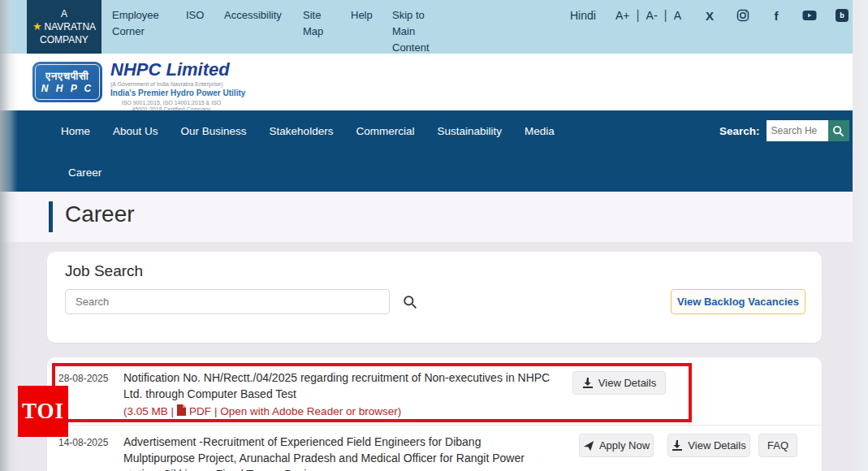 This screenshot has width=868, height=471. I want to click on star-icon: ★, so click(37, 26).